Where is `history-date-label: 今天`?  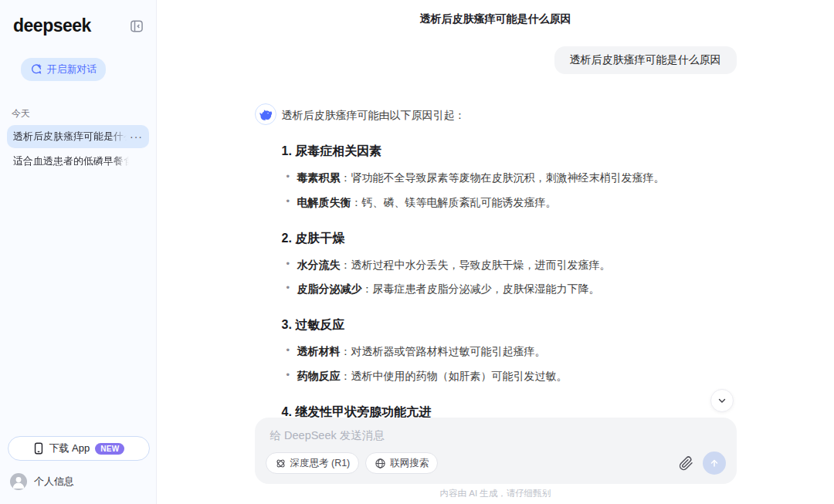 history-date-label: 今天 is located at coordinates (80, 114).